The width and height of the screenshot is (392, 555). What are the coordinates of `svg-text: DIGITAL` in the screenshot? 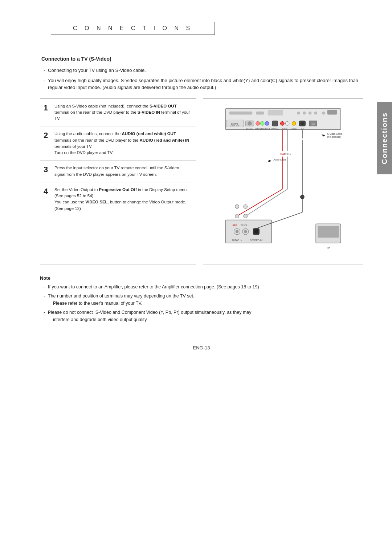 It's located at (235, 124).